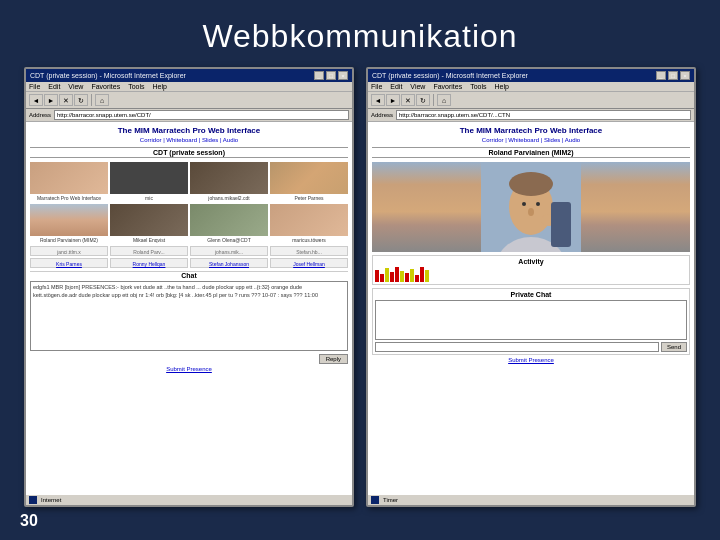 The width and height of the screenshot is (720, 540). I want to click on maximize-button: □, so click(331, 76).